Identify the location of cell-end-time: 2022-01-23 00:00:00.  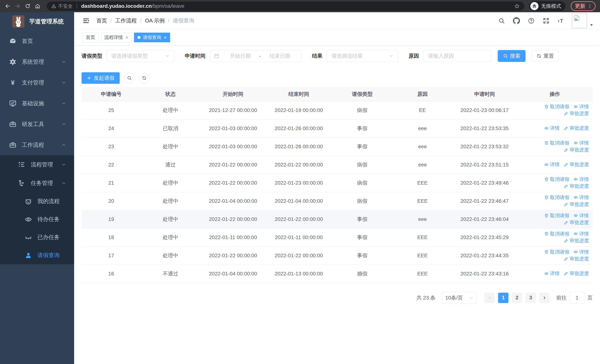
(299, 183).